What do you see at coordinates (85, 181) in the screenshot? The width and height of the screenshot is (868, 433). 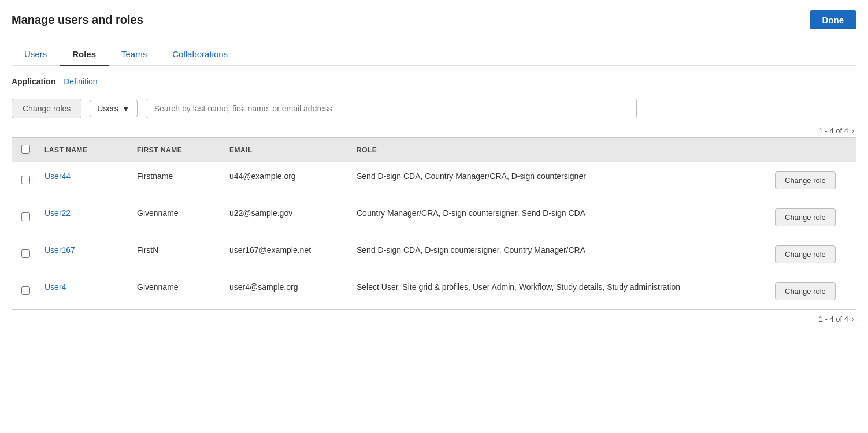 I see `row-last-name: User44` at bounding box center [85, 181].